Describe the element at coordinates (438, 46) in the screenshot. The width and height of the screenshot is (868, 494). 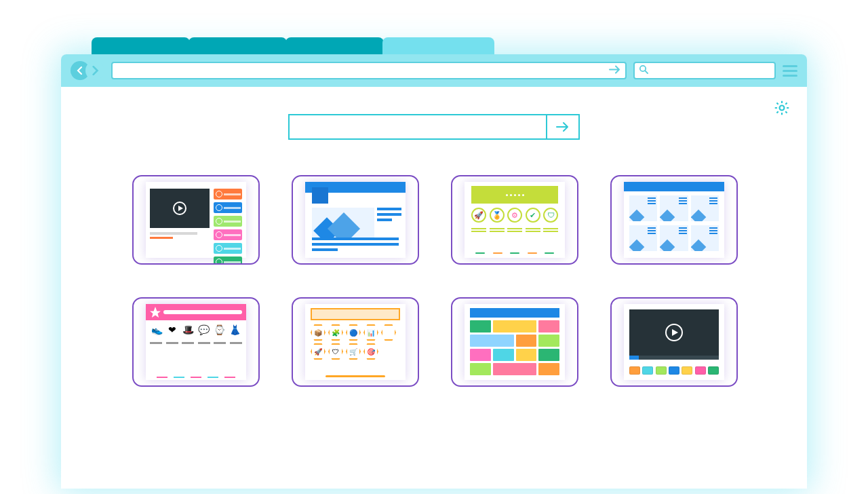
I see `browser-tab-4-active` at that location.